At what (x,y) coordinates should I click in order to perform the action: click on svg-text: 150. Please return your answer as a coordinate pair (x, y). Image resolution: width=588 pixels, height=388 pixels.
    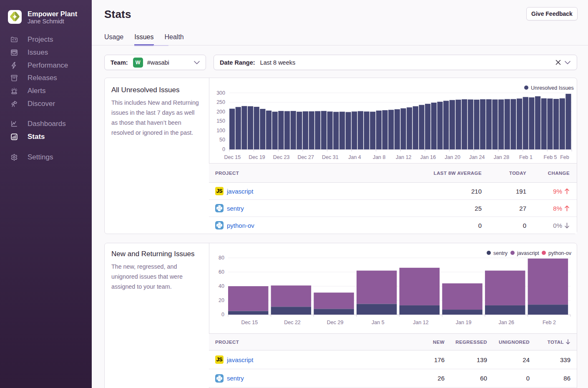
    Looking at the image, I should click on (221, 121).